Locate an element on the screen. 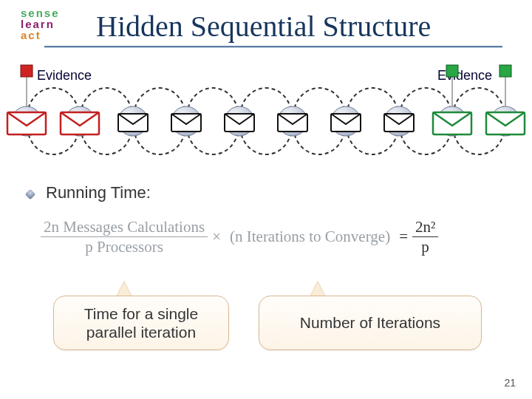 The image size is (532, 399). logo-line-sense: sense is located at coordinates (40, 13).